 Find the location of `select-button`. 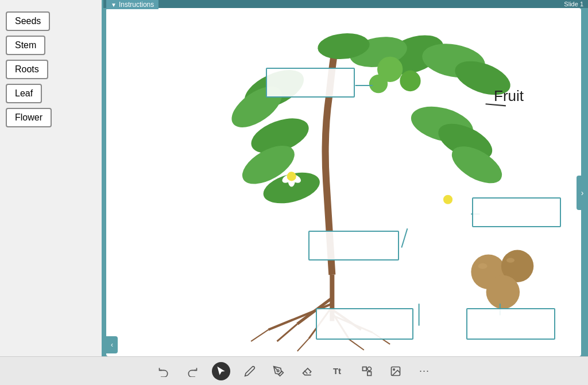

select-button is located at coordinates (221, 371).